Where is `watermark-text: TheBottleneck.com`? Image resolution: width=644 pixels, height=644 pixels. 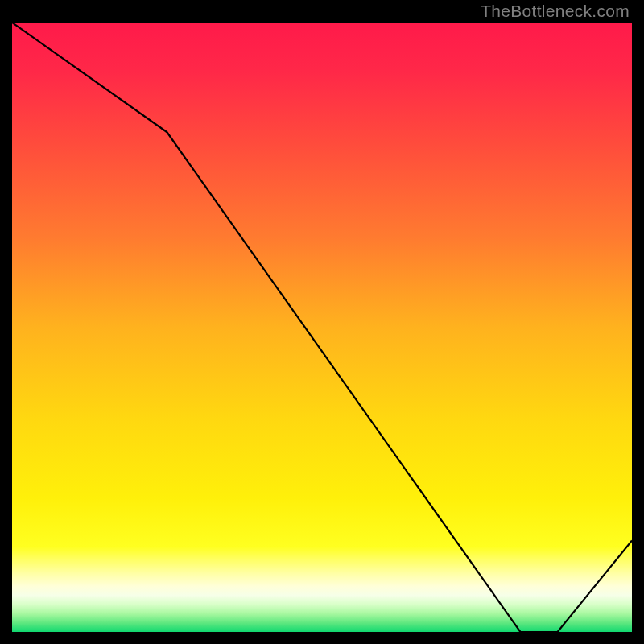 watermark-text: TheBottleneck.com is located at coordinates (555, 11).